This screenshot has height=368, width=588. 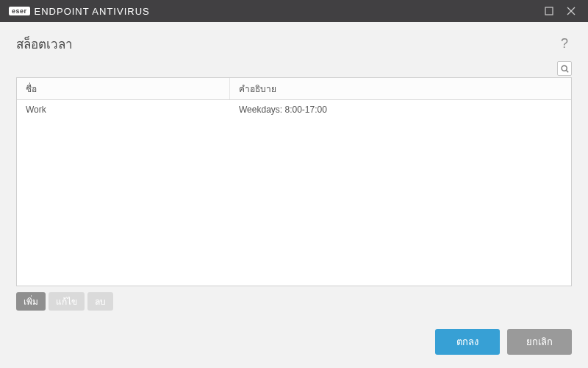 I want to click on cancel-button: ยกเลิก, so click(x=539, y=342).